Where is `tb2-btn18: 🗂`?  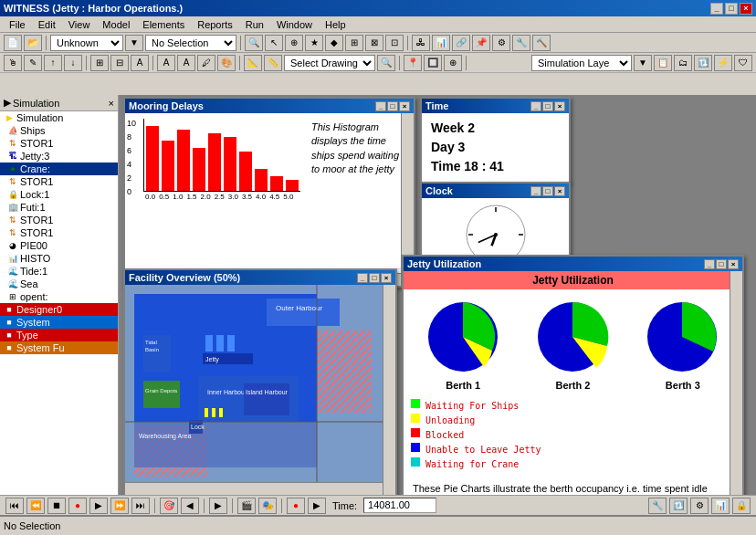
tb2-btn18: 🗂 is located at coordinates (683, 63).